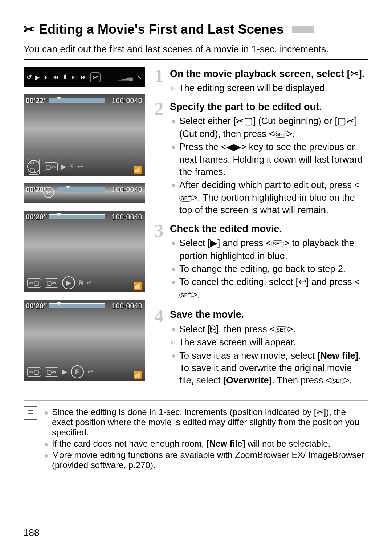 The image size is (392, 553). I want to click on note-text: More movie editing functions are availab…, so click(210, 460).